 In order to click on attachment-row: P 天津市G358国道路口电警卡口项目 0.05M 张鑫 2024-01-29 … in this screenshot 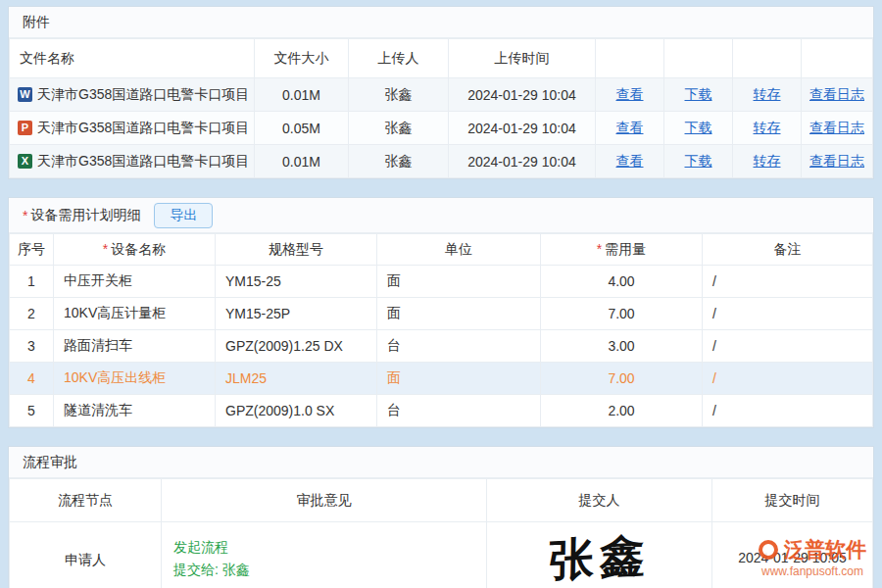, I will do `click(441, 128)`.